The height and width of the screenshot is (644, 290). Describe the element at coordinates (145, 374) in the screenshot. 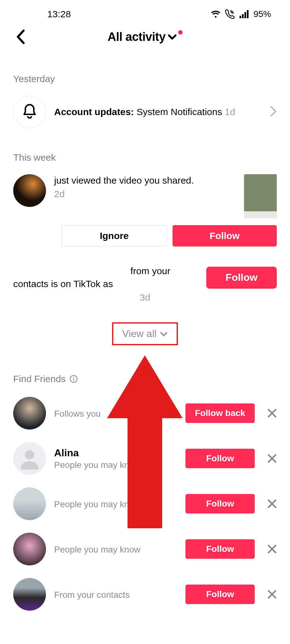

I see `section-find-friends: Find Friends` at that location.